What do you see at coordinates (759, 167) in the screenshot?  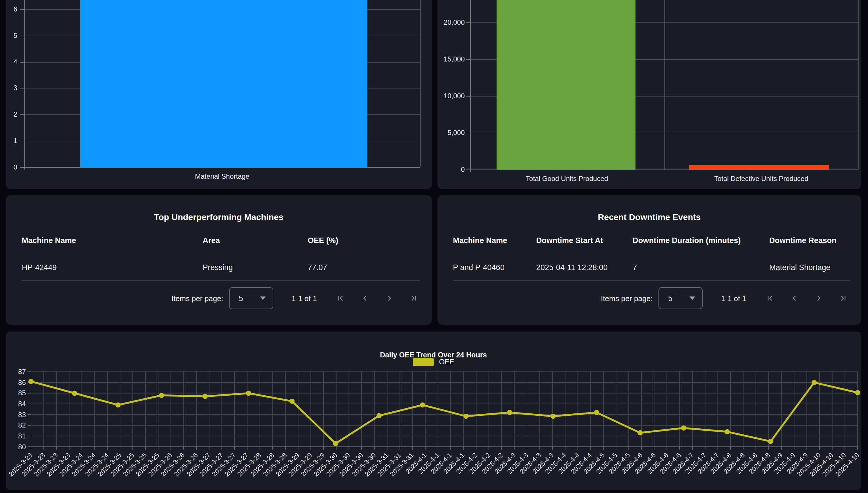 I see `bar-total-defective-units` at bounding box center [759, 167].